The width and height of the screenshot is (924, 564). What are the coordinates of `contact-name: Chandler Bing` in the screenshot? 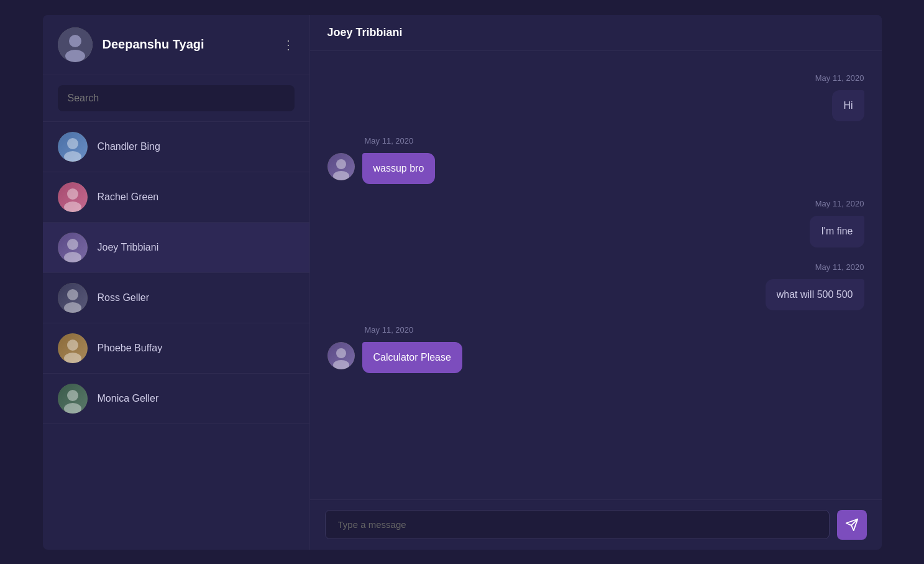 It's located at (129, 147).